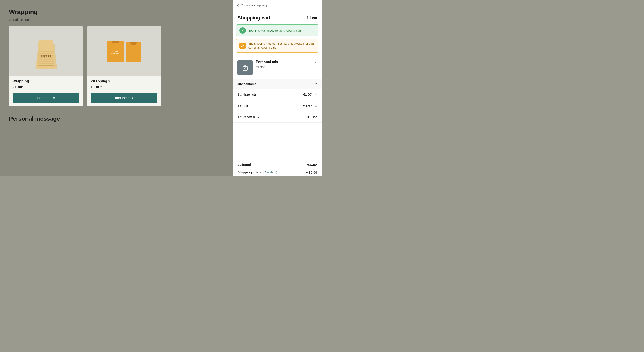 The height and width of the screenshot is (352, 644). I want to click on item-details: Personal mix €1.35*, so click(283, 65).